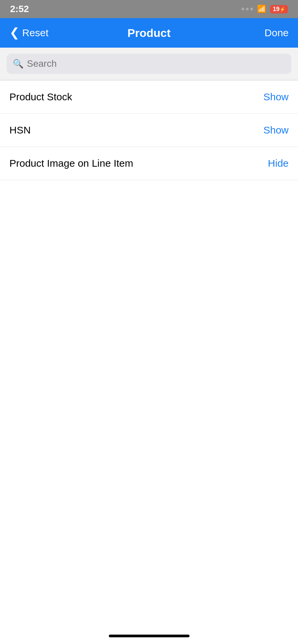 This screenshot has height=644, width=298. What do you see at coordinates (276, 97) in the screenshot?
I see `product-stock-show-button: Show` at bounding box center [276, 97].